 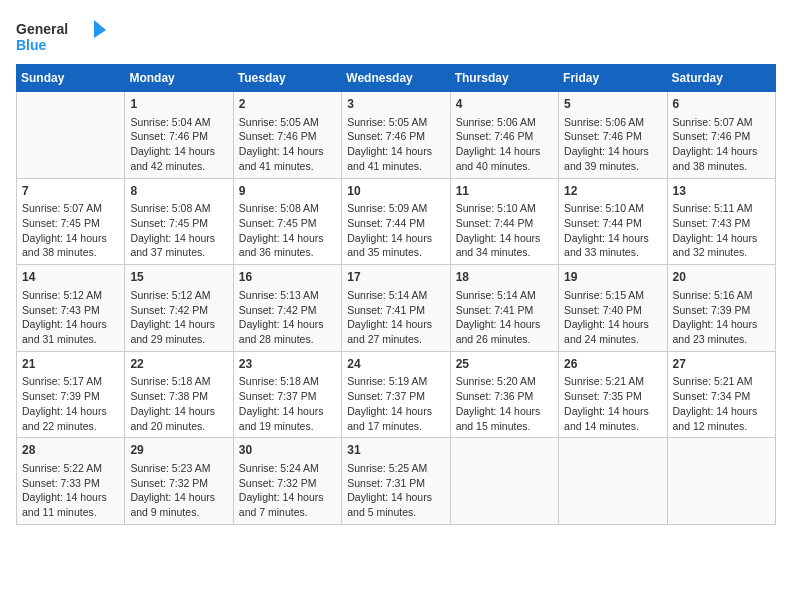 I want to click on day-number: 12, so click(x=612, y=192).